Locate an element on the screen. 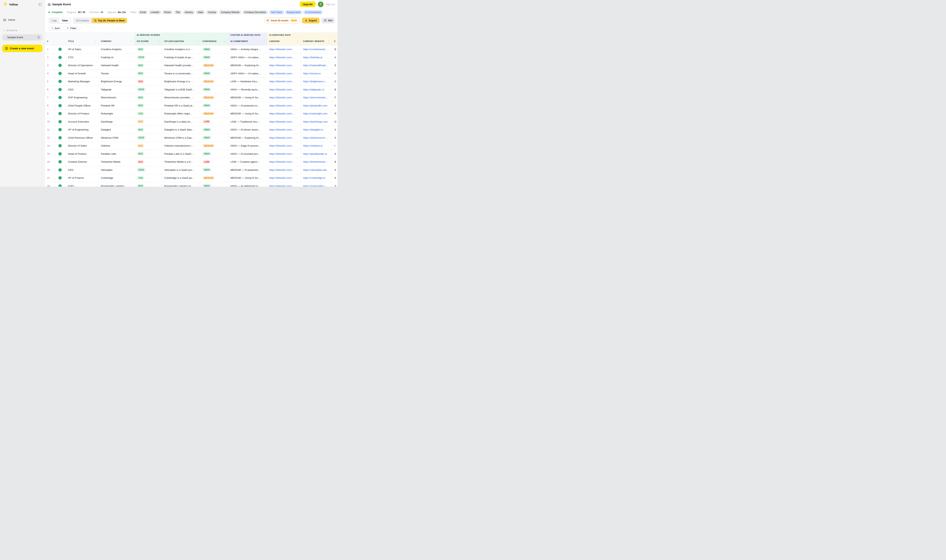 Image resolution: width=946 pixels, height=560 pixels. tab-top-25: Top 25: People to Meet is located at coordinates (109, 20).